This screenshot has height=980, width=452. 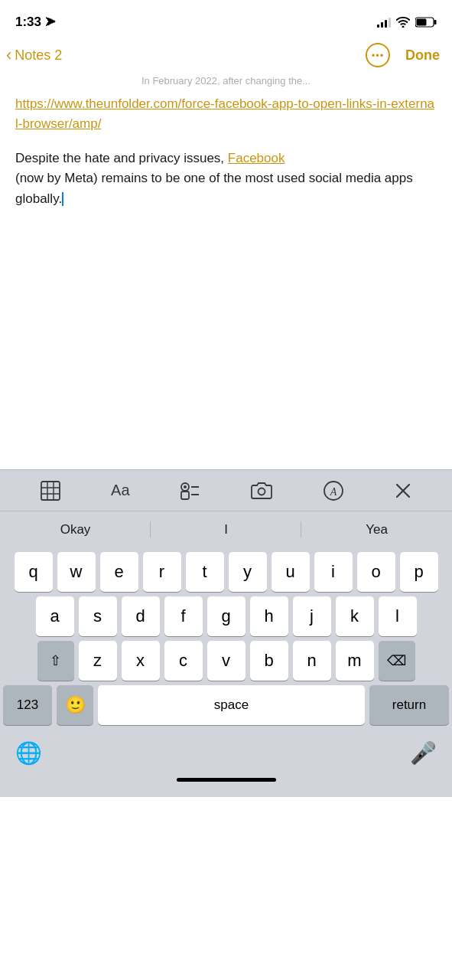 I want to click on note-link: https://www.theunfolder.com/force-facebo…, so click(x=226, y=113).